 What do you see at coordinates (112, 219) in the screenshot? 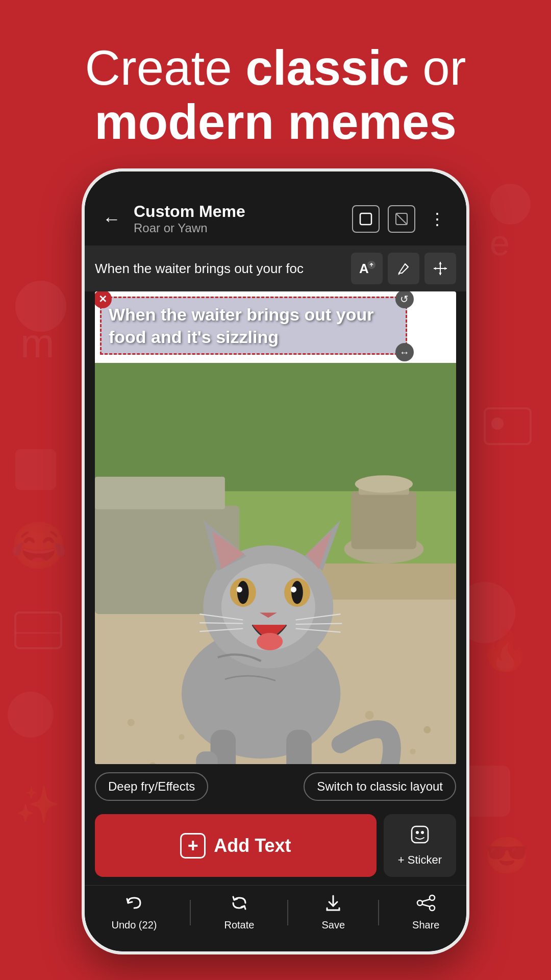
I see `back-button: ←` at bounding box center [112, 219].